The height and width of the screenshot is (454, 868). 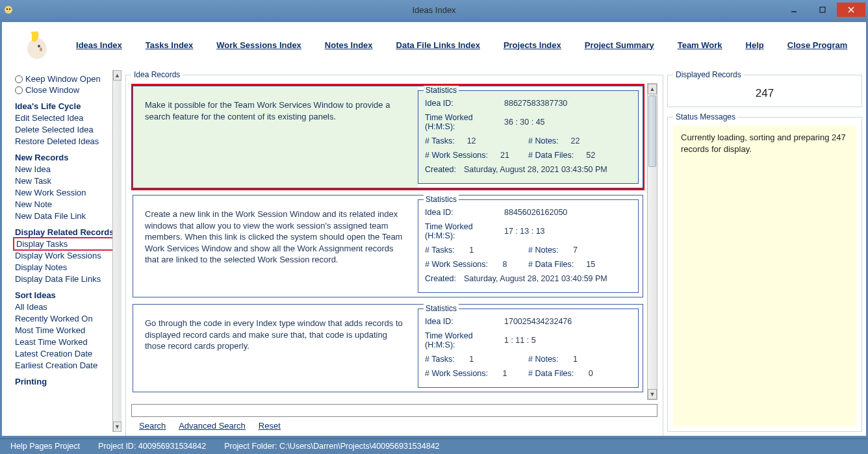 What do you see at coordinates (394, 410) in the screenshot?
I see `search-input` at bounding box center [394, 410].